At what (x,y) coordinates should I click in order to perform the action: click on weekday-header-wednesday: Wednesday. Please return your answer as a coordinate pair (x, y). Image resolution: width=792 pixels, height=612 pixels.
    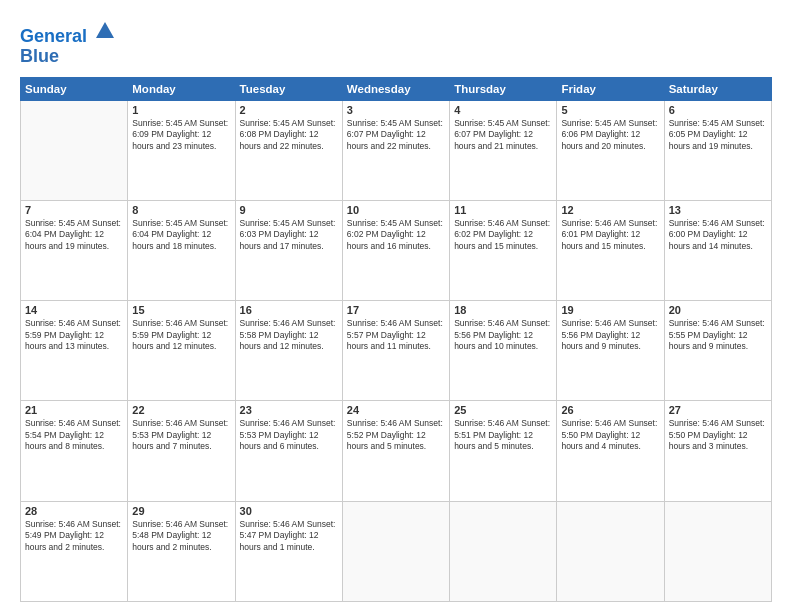
    Looking at the image, I should click on (396, 88).